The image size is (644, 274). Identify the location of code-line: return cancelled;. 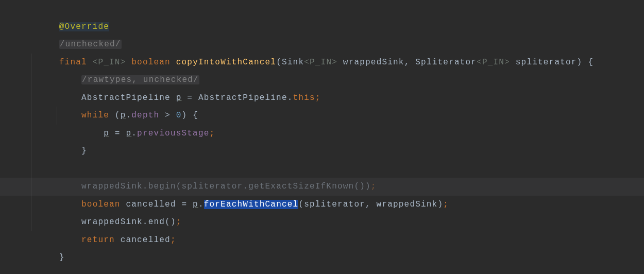
(322, 222).